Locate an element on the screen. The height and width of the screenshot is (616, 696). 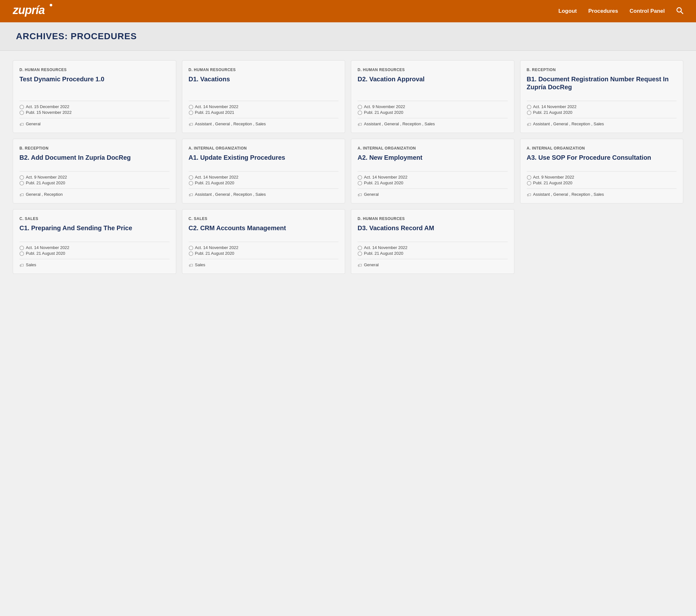
card-title: B1. Document Registration Number Request… is located at coordinates (602, 86).